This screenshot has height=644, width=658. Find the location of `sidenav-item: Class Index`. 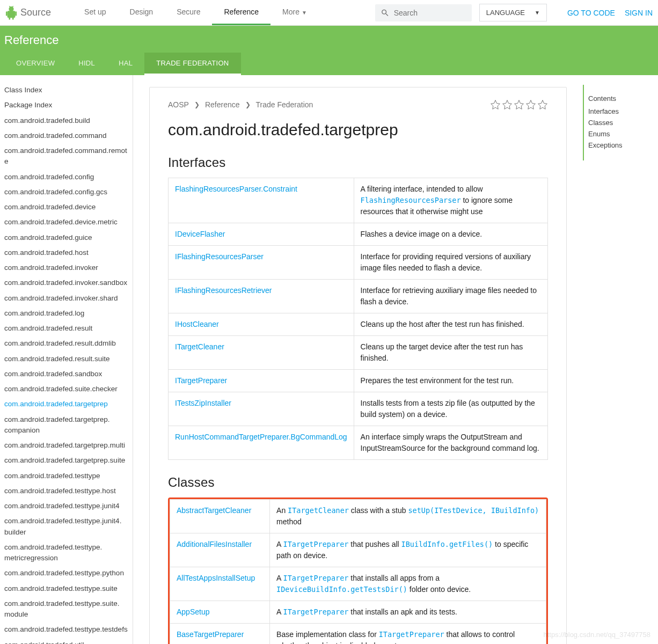

sidenav-item: Class Index is located at coordinates (67, 90).